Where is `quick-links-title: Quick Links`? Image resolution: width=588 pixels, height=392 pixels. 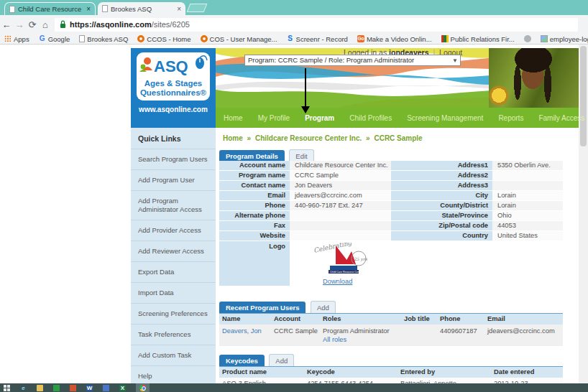 quick-links-title: Quick Links is located at coordinates (173, 139).